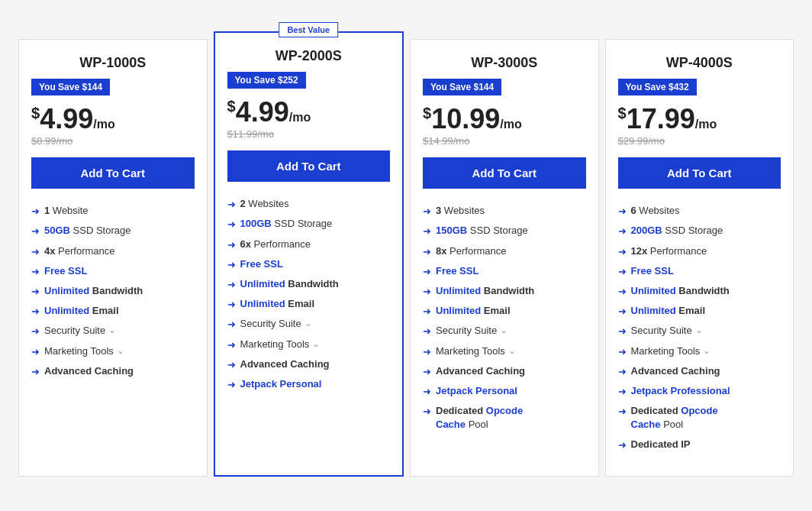 Image resolution: width=812 pixels, height=511 pixels. What do you see at coordinates (265, 204) in the screenshot?
I see `feature-text: 2 Websites` at bounding box center [265, 204].